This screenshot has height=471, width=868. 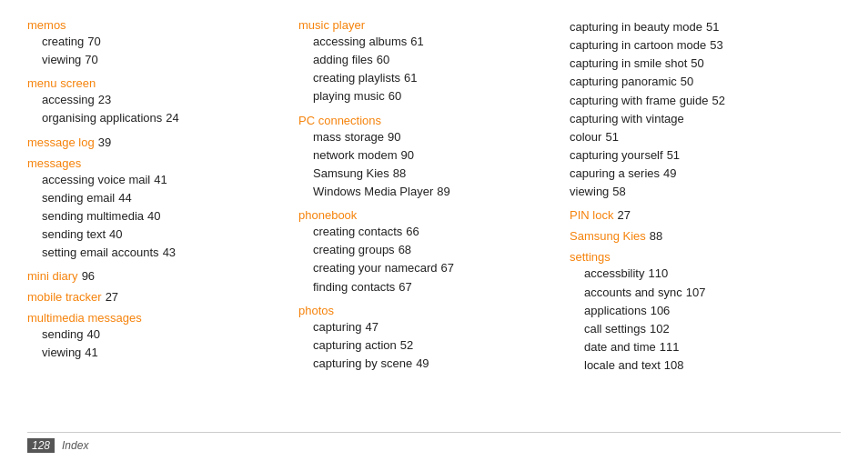 I want to click on entry-page: 102, so click(x=660, y=329).